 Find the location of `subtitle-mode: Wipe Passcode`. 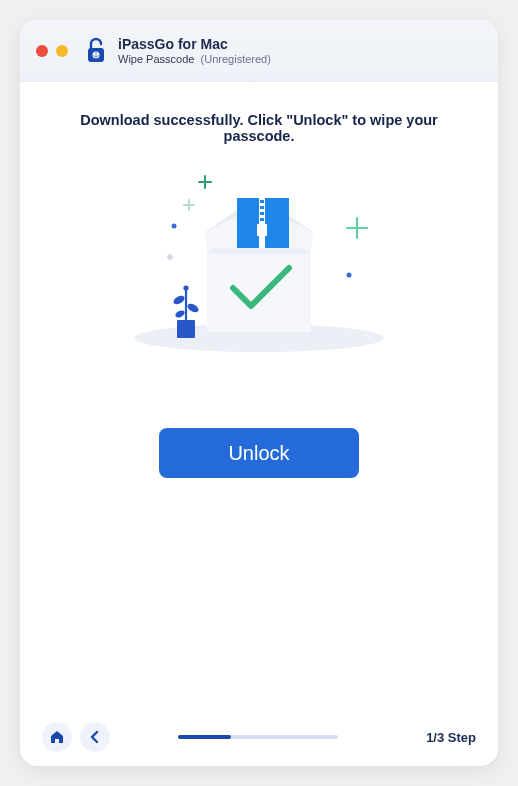

subtitle-mode: Wipe Passcode is located at coordinates (156, 59).